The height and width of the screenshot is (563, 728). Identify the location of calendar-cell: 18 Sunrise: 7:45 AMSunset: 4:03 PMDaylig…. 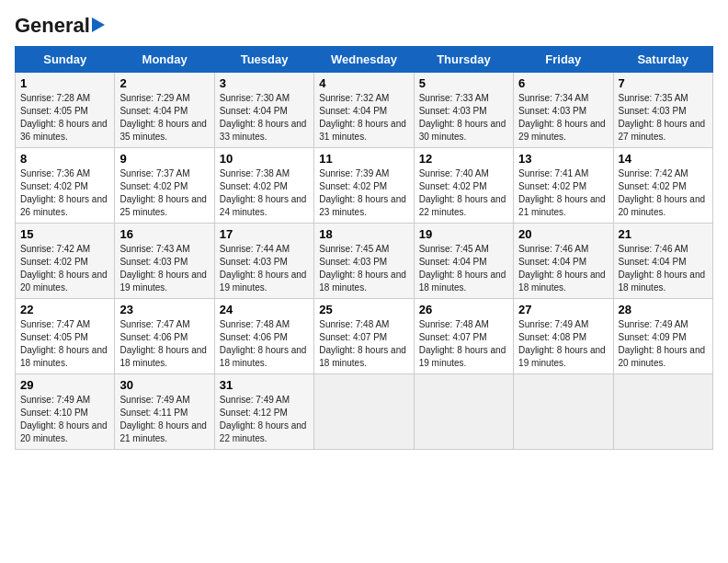
(364, 261).